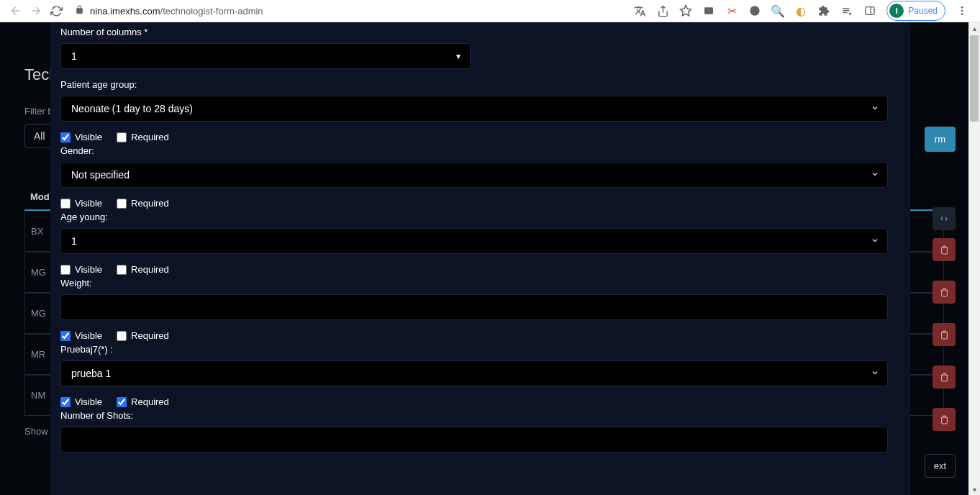 This screenshot has height=495, width=980. Describe the element at coordinates (474, 440) in the screenshot. I see `shots-input` at that location.